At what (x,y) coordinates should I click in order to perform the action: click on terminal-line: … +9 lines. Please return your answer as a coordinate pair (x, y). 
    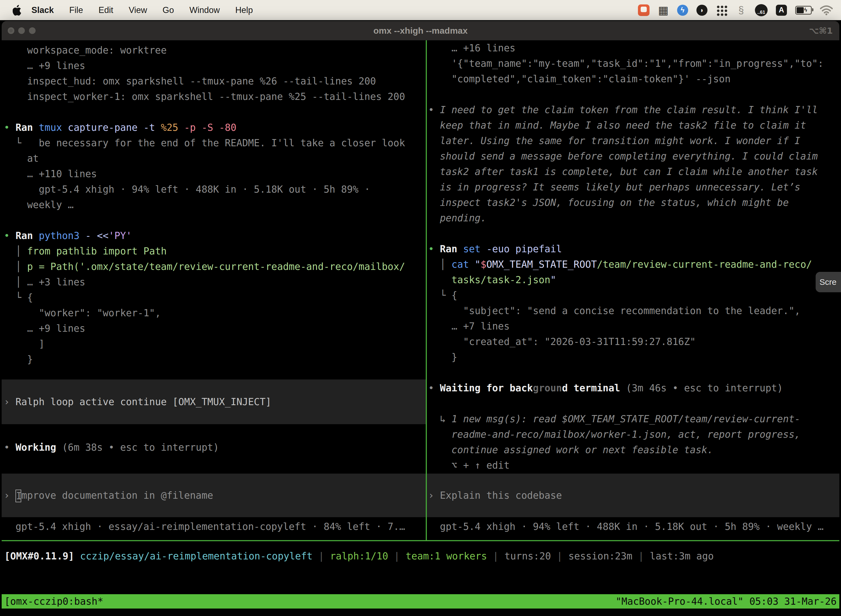
    Looking at the image, I should click on (45, 66).